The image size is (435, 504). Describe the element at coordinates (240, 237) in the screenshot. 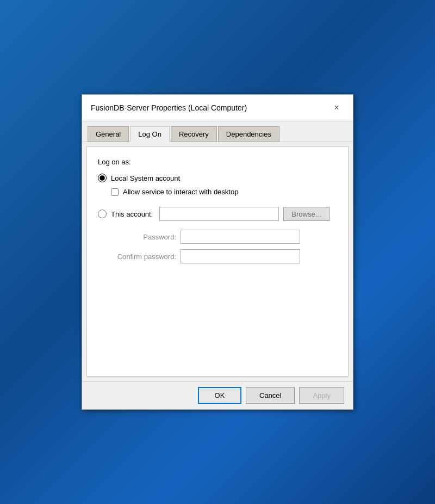

I see `password-input` at that location.